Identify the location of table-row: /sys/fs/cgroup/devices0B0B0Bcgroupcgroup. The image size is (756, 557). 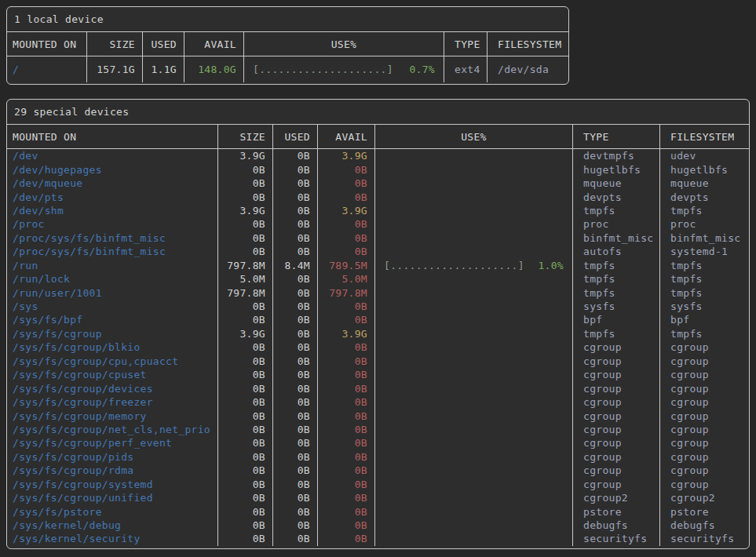
(378, 388).